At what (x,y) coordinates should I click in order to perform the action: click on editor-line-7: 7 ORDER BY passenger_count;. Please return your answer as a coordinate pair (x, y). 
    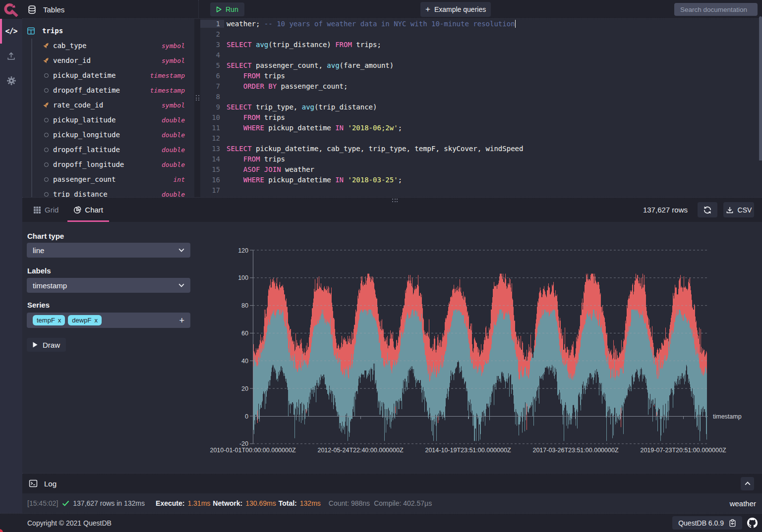
    Looking at the image, I should click on (481, 87).